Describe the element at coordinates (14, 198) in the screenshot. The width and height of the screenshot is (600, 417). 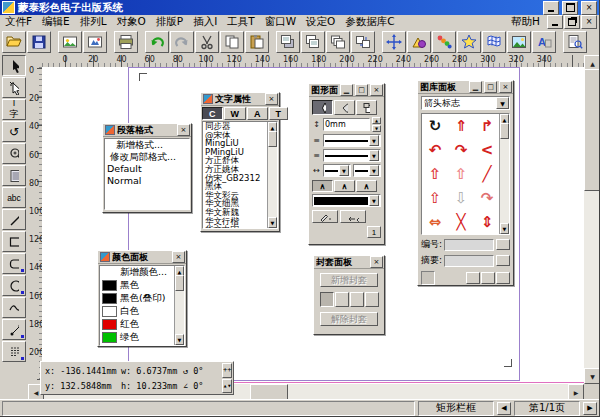
I see `abc-text-tool: abc` at that location.